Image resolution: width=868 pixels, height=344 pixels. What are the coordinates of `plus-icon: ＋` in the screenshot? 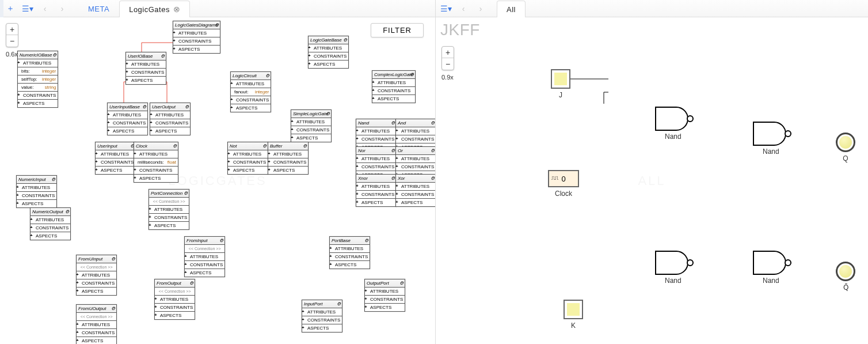 It's located at (10, 9).